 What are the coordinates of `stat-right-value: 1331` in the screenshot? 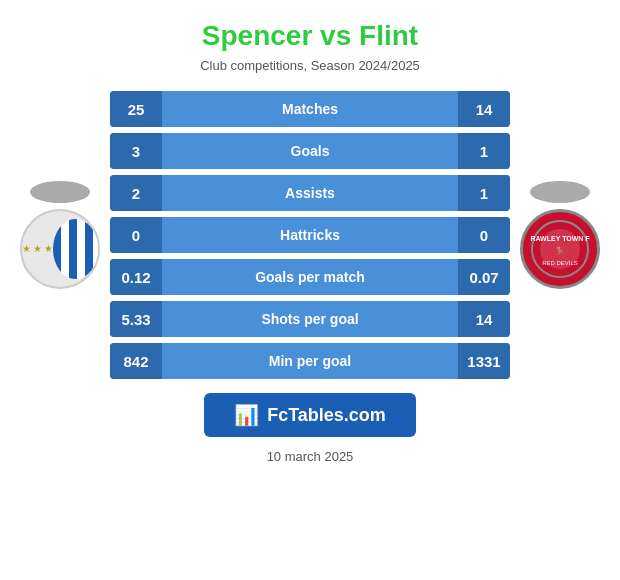 It's located at (484, 361).